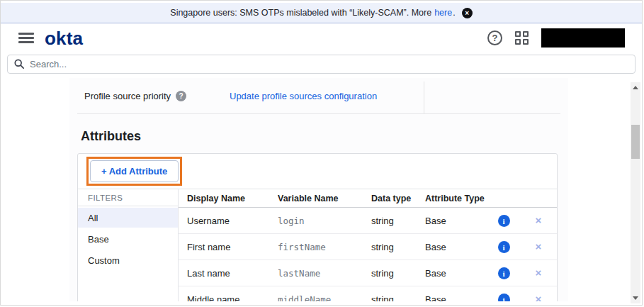 The height and width of the screenshot is (307, 644). What do you see at coordinates (504, 199) in the screenshot?
I see `col-header-info` at bounding box center [504, 199].